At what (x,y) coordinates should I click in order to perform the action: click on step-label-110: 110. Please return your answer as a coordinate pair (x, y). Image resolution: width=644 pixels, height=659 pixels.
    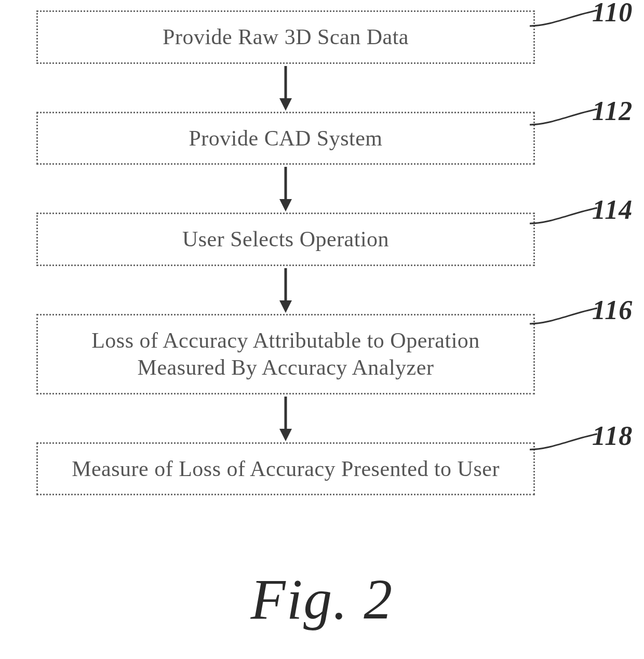
    Looking at the image, I should click on (612, 14).